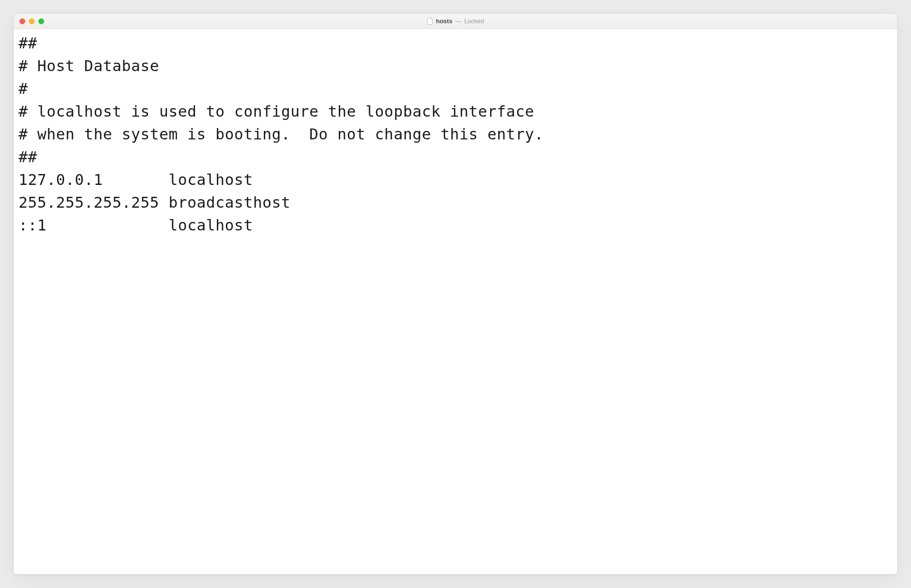 The width and height of the screenshot is (911, 588). What do you see at coordinates (444, 21) in the screenshot?
I see `filename-label: hosts` at bounding box center [444, 21].